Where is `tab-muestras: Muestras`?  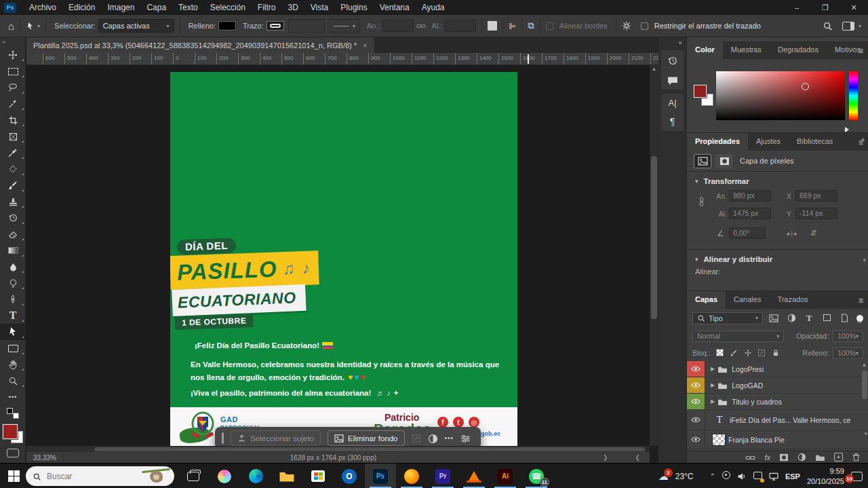 tab-muestras: Muestras is located at coordinates (746, 50).